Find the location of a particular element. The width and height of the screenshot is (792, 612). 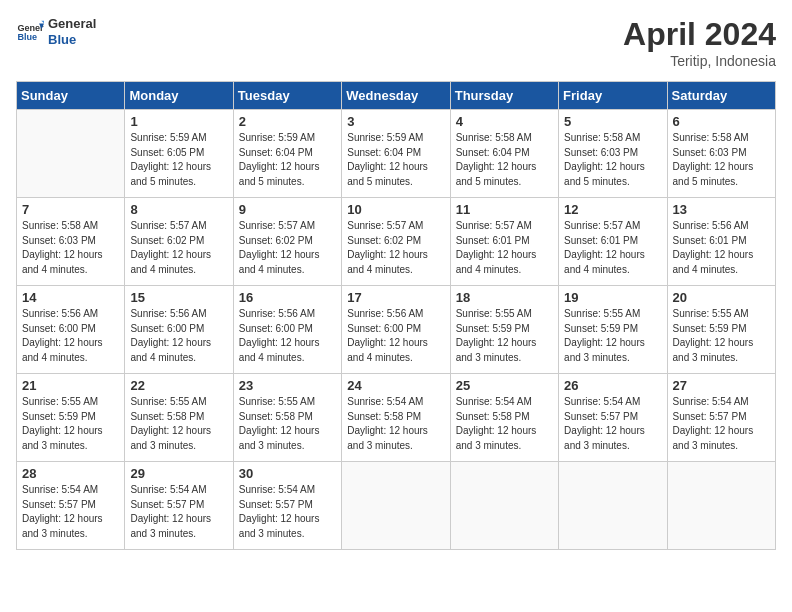

day-info: Sunrise: 5:56 AM Sunset: 6:01 PM Dayligh… is located at coordinates (722, 248).